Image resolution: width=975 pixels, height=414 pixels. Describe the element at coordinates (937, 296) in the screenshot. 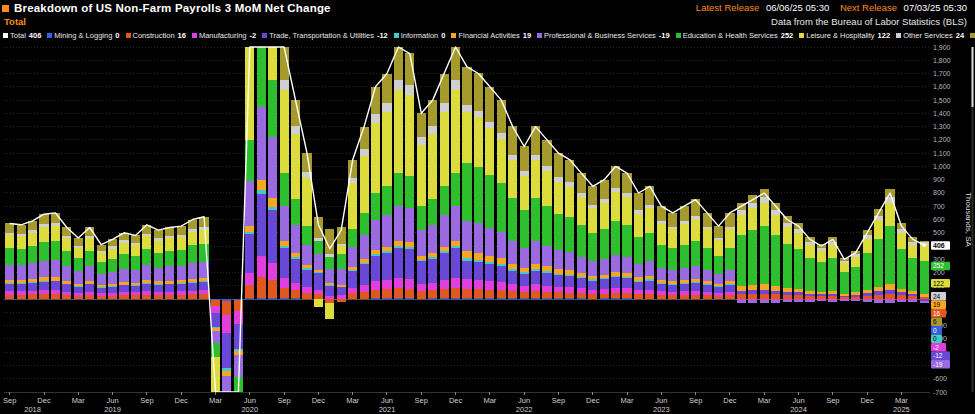

I see `value-badge-text: 24` at that location.